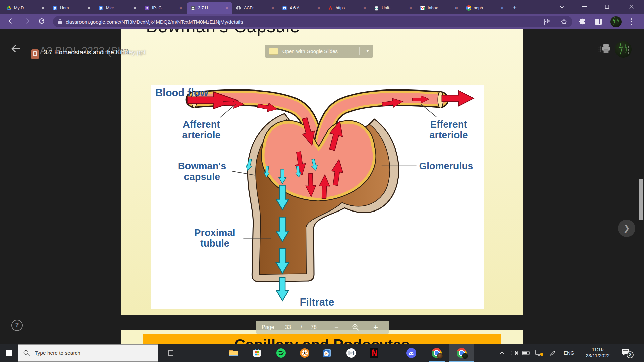 The width and height of the screenshot is (644, 362). What do you see at coordinates (42, 21) in the screenshot?
I see `reload-icon` at bounding box center [42, 21].